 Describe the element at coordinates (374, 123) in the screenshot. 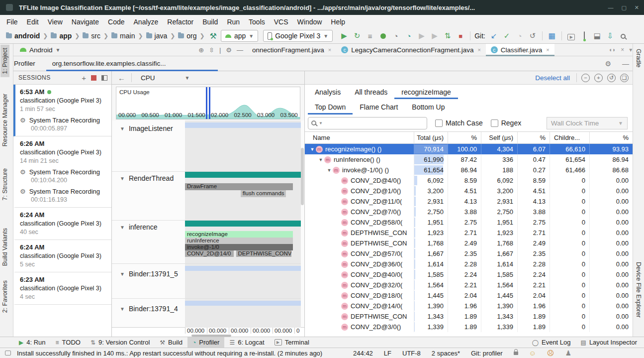

I see `search-input` at that location.